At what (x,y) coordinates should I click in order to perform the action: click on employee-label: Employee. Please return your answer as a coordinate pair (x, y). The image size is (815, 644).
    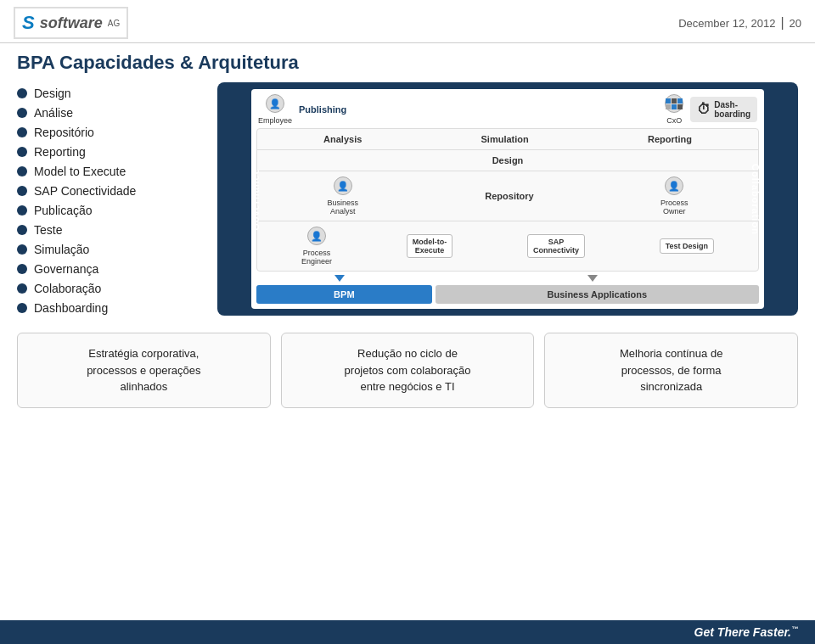
    Looking at the image, I should click on (275, 120).